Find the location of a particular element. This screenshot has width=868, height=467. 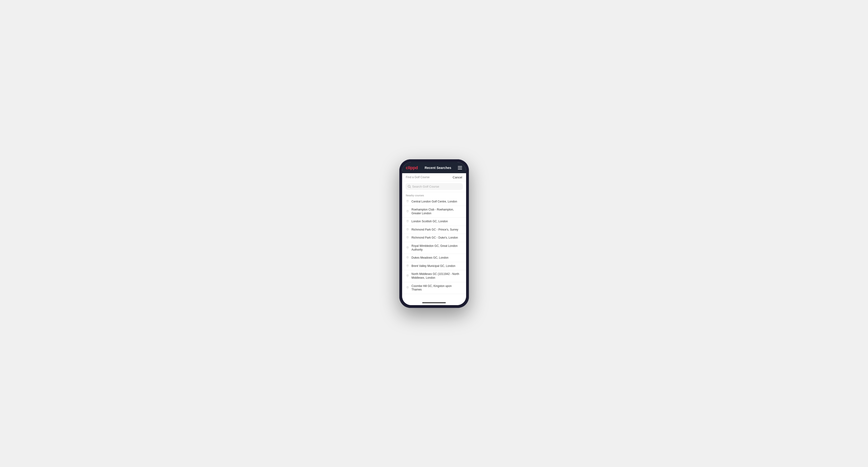

courses-list: Central London Golf Centre, London Roeha… is located at coordinates (434, 246).